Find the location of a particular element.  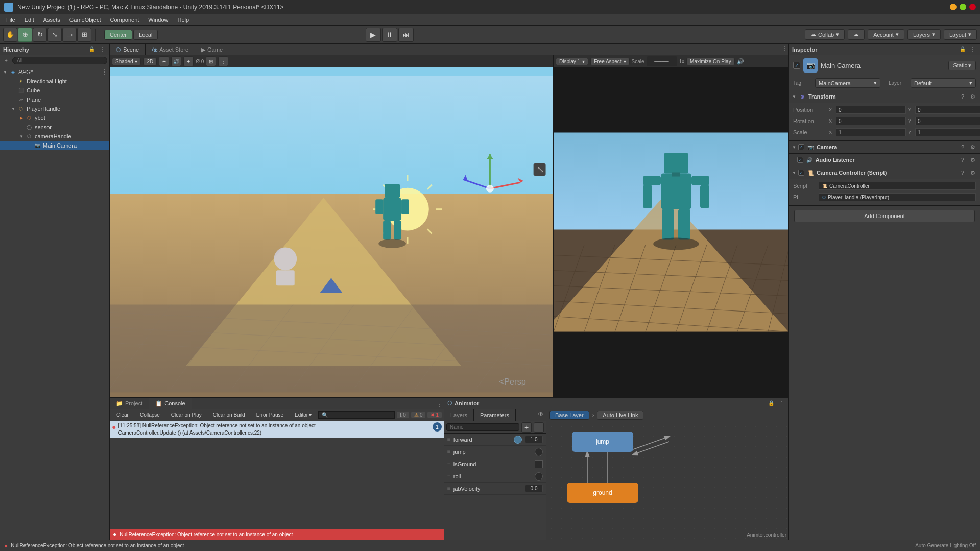

hierarchy-item-main-camera: ▶ 📷 Main Camera is located at coordinates (55, 146).